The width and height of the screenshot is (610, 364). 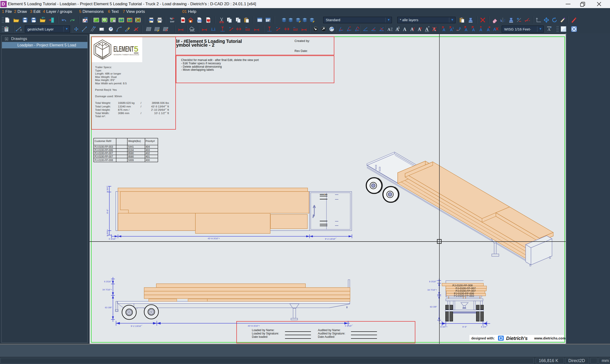 I want to click on svg-text: PJ-0100-FP-003, so click(x=104, y=147).